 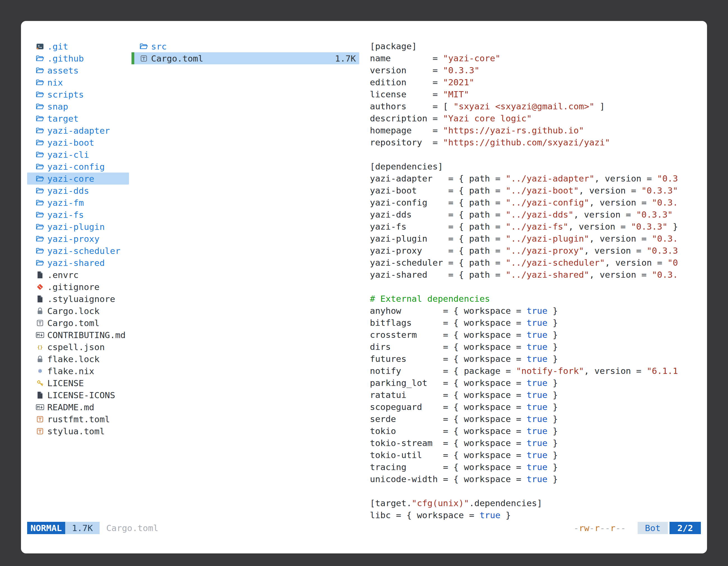 I want to click on preview-line: dirs = { workspace = true }, so click(x=535, y=347).